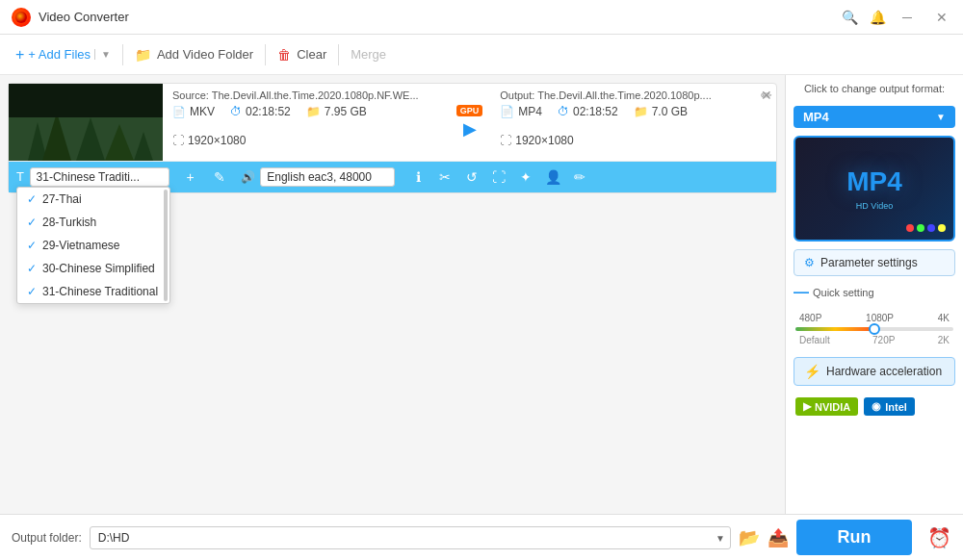 The width and height of the screenshot is (963, 560). I want to click on output-res-icon: ⛶, so click(506, 140).